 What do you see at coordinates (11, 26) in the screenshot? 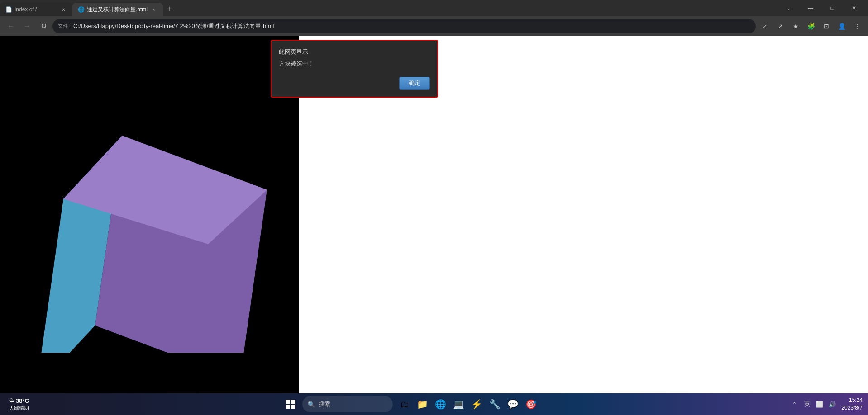
I see `back-button: ←` at bounding box center [11, 26].